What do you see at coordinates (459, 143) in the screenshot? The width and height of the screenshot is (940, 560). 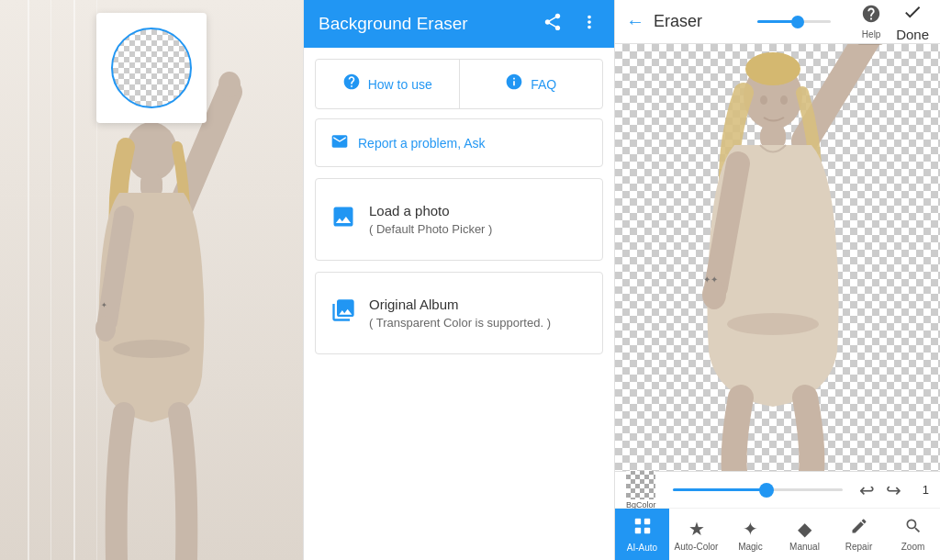 I see `report-button: Report a problem, Ask` at bounding box center [459, 143].